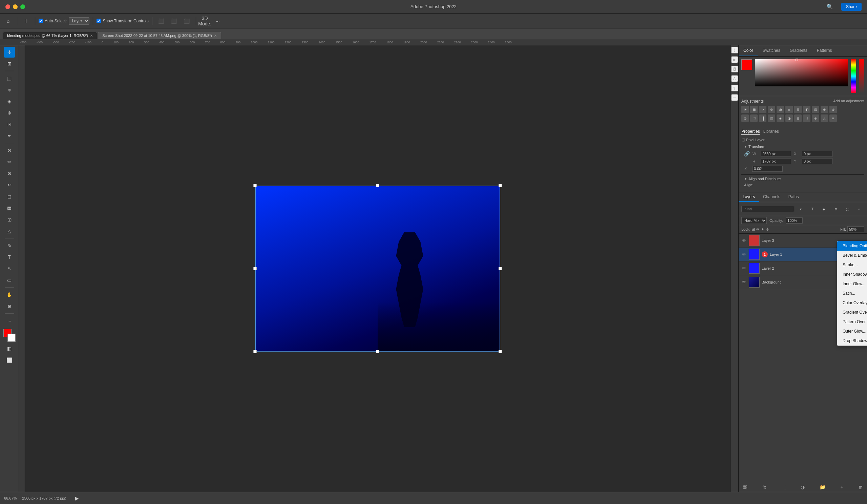  What do you see at coordinates (10, 52) in the screenshot?
I see `move-tool: ✛` at bounding box center [10, 52].